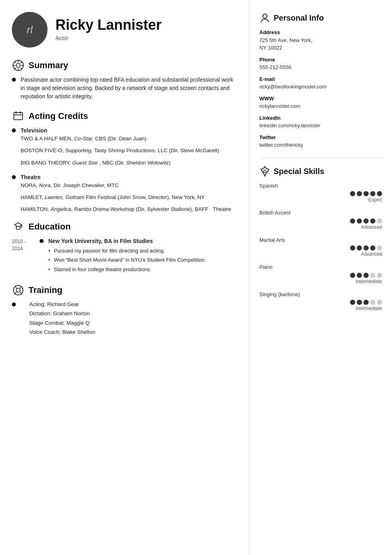 The width and height of the screenshot is (392, 555). What do you see at coordinates (143, 260) in the screenshot?
I see `edu-bullet-2: Won “Best Short Movie Award” in NYU’s St…` at bounding box center [143, 260].